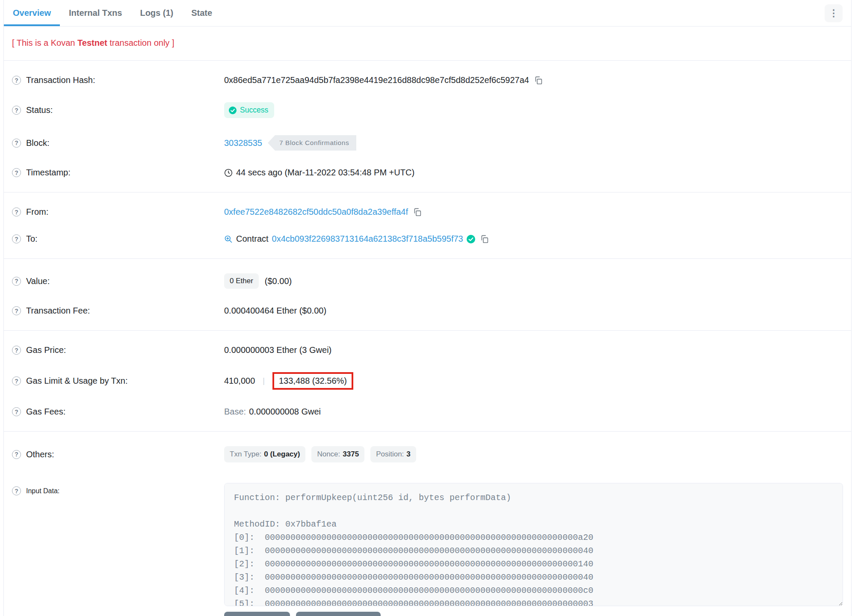 This screenshot has height=616, width=855. Describe the element at coordinates (46, 412) in the screenshot. I see `row-label: Gas Fees:` at that location.